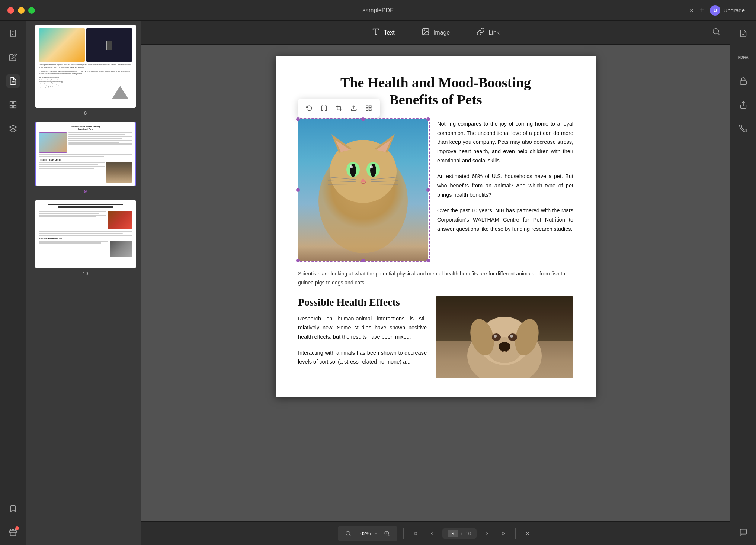 This screenshot has height=545, width=756. What do you see at coordinates (432, 533) in the screenshot?
I see `prev-page-button` at bounding box center [432, 533].